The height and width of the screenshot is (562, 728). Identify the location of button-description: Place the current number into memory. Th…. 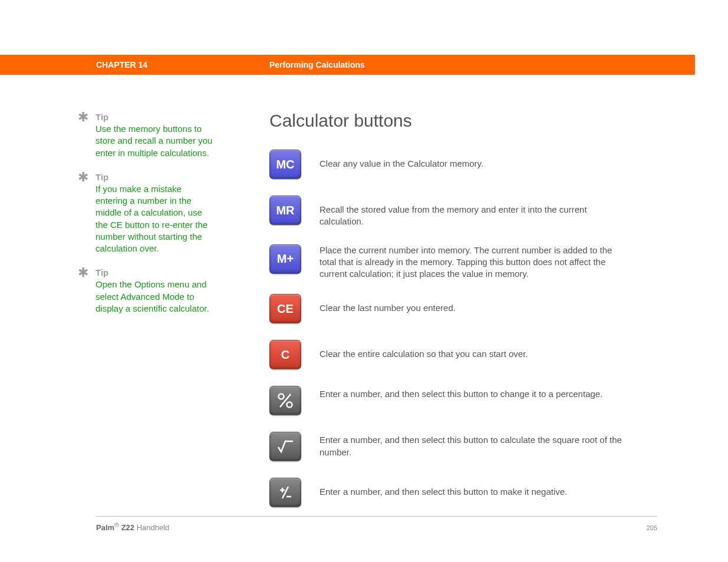
(473, 263).